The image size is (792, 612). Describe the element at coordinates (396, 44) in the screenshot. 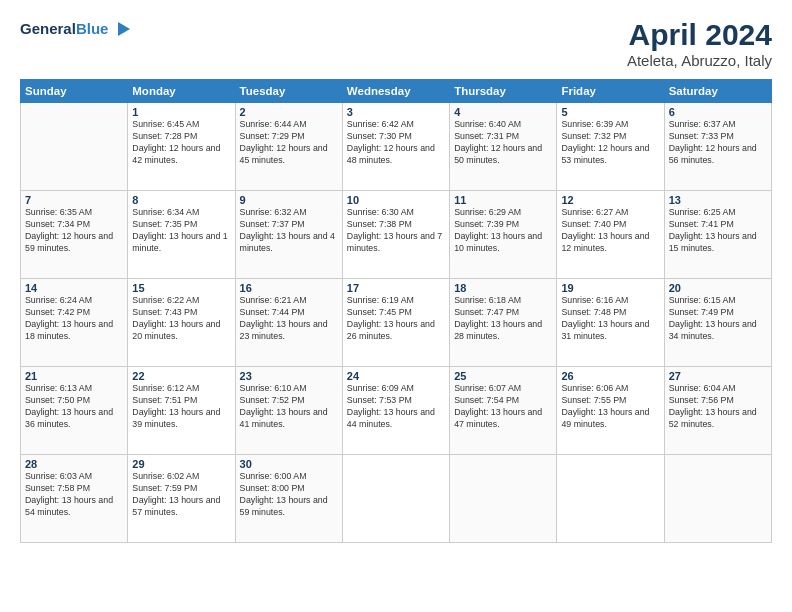

I see `header: GeneralBlue April 2024 Ateleta, Abruzzo,…` at that location.